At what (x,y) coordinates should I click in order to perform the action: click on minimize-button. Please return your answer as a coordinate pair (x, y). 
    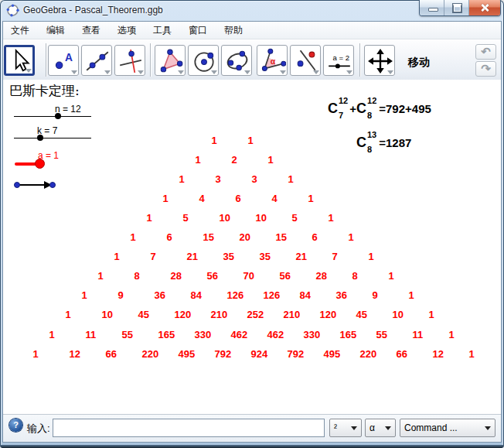
    Looking at the image, I should click on (431, 8).